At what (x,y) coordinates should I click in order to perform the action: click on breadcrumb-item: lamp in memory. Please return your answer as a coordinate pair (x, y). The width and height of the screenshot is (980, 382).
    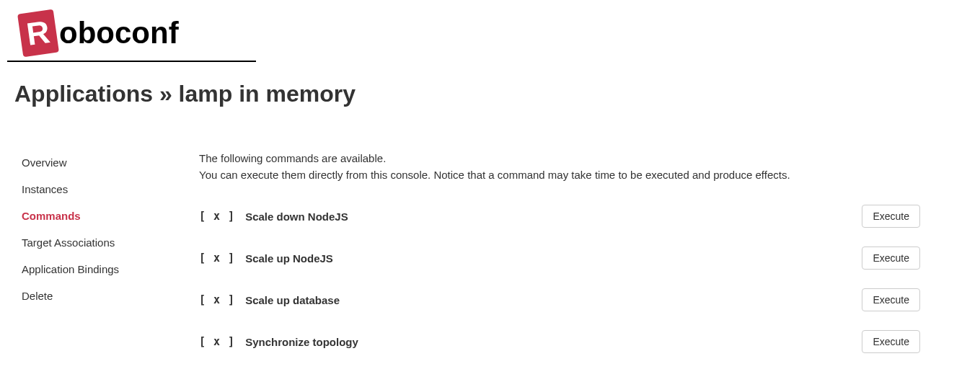
    Looking at the image, I should click on (267, 94).